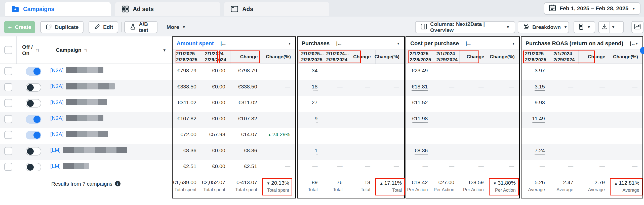 This screenshot has height=205, width=644. What do you see at coordinates (279, 187) in the screenshot?
I see `total-cell: ▼20.13%Total spent` at bounding box center [279, 187].